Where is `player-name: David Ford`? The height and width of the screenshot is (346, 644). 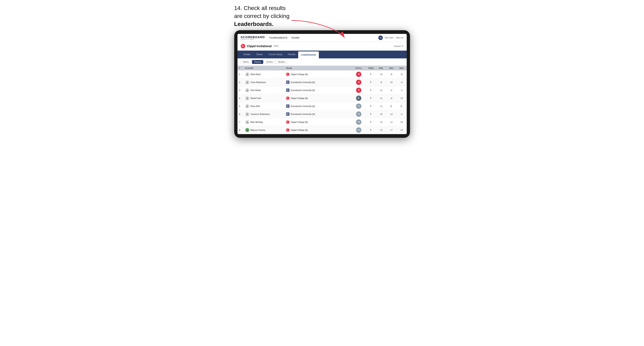
player-name: David Ford is located at coordinates (256, 98).